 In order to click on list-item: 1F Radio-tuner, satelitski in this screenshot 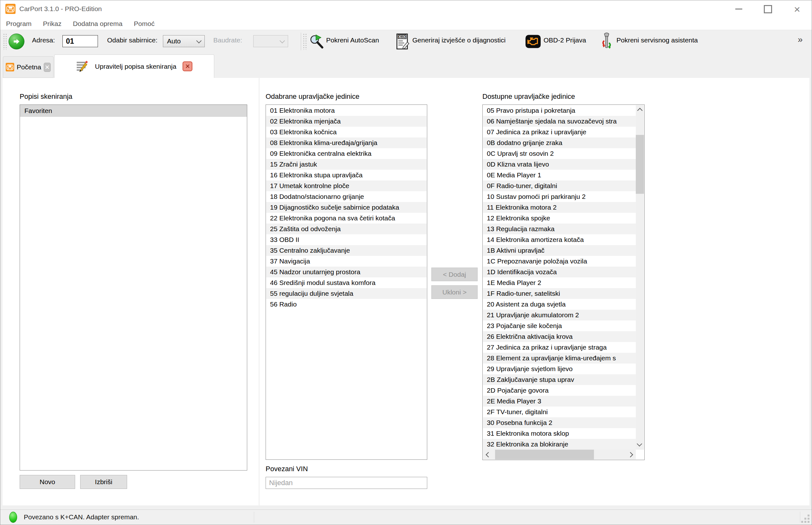, I will do `click(560, 294)`.